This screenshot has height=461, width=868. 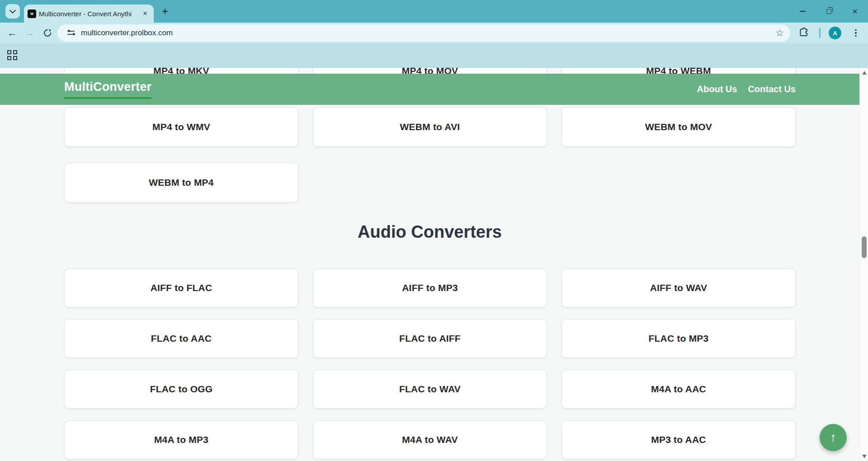 What do you see at coordinates (47, 33) in the screenshot?
I see `reload-icon` at bounding box center [47, 33].